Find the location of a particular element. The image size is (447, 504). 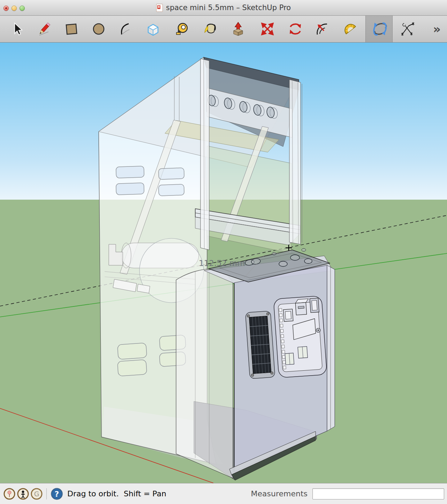

sketchup-document-icon is located at coordinates (160, 8).